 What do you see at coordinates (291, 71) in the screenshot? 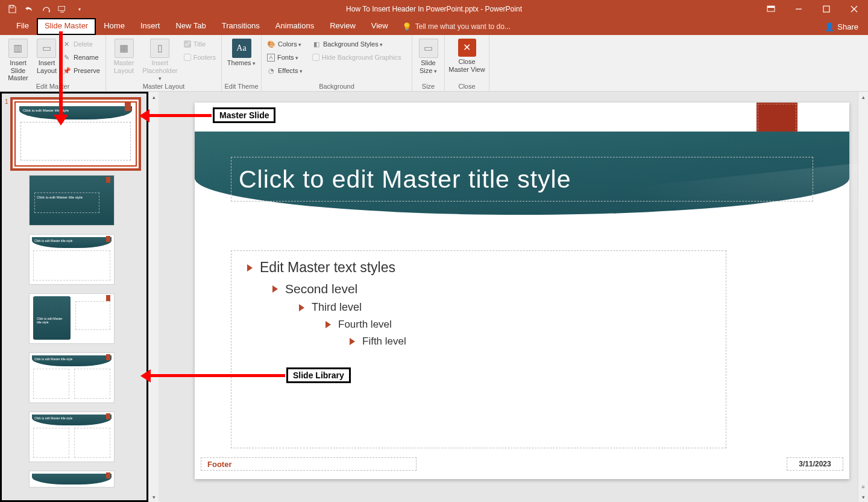
I see `effects-label: Effects` at bounding box center [291, 71].